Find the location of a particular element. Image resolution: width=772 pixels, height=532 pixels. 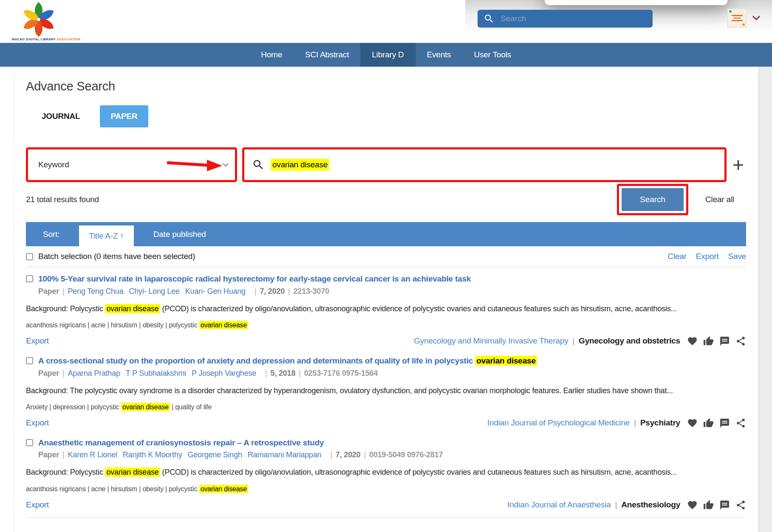

sort-bar: Sort: Title A-Z ↑ Date published is located at coordinates (386, 234).